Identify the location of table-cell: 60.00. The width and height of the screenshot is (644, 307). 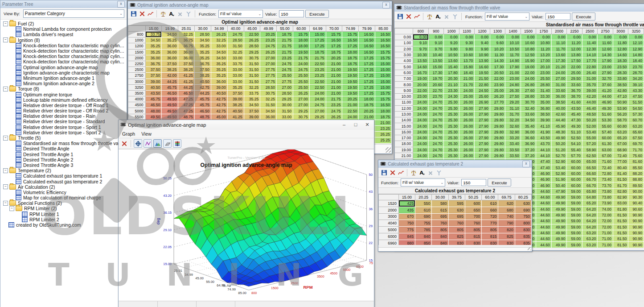
(575, 186).